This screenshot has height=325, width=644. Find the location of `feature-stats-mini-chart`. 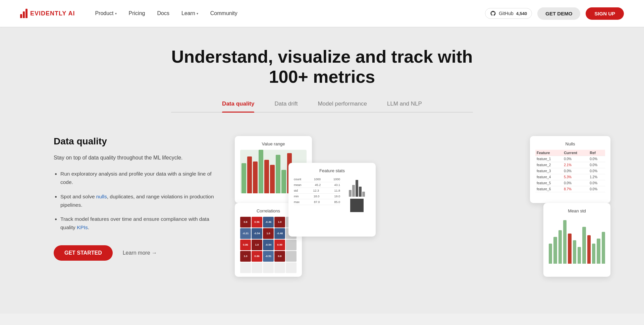

feature-stats-mini-chart is located at coordinates (357, 203).